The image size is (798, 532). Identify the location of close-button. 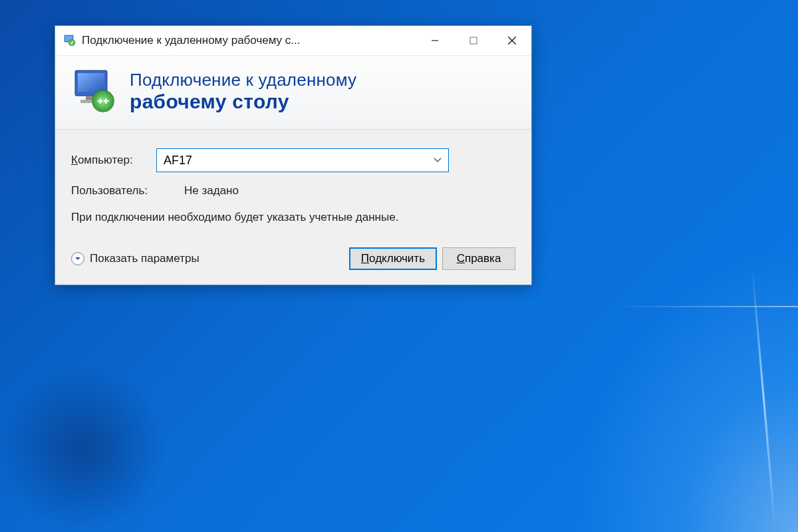
(512, 41).